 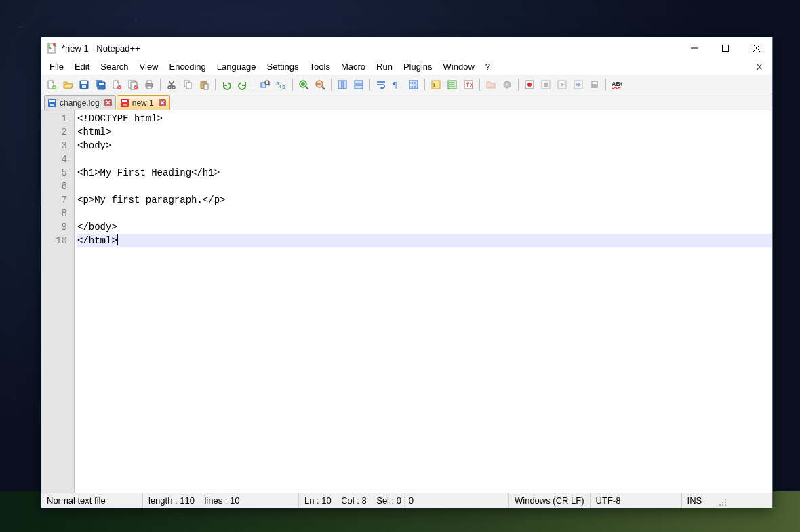 What do you see at coordinates (562, 85) in the screenshot?
I see `play-macro-icon` at bounding box center [562, 85].